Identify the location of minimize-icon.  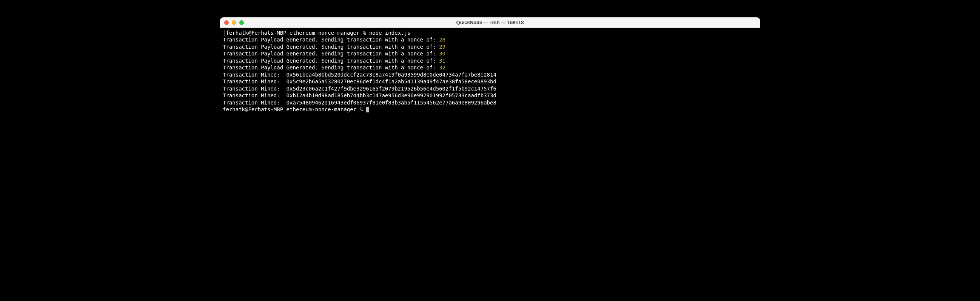
(234, 23).